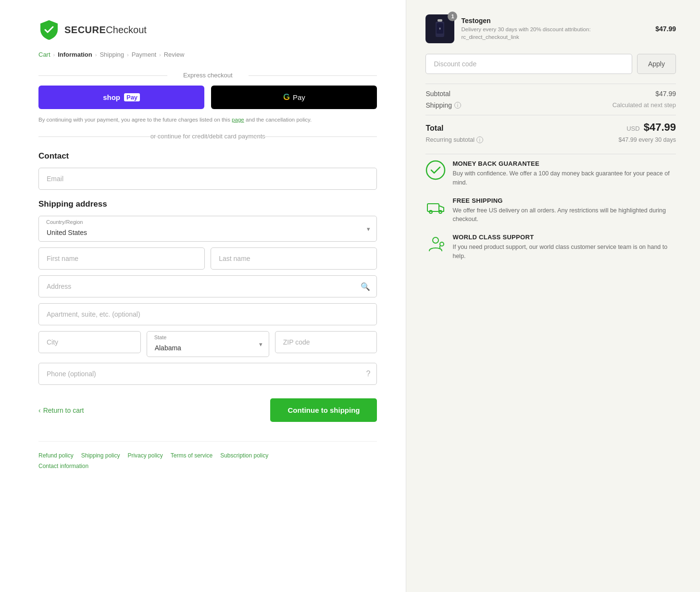 Image resolution: width=700 pixels, height=592 pixels. I want to click on zip-input, so click(326, 342).